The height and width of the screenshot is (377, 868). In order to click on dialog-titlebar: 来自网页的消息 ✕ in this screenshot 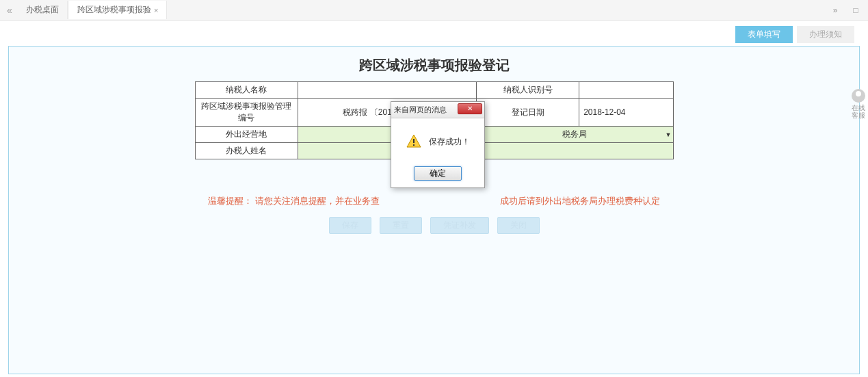, I will do `click(438, 110)`.